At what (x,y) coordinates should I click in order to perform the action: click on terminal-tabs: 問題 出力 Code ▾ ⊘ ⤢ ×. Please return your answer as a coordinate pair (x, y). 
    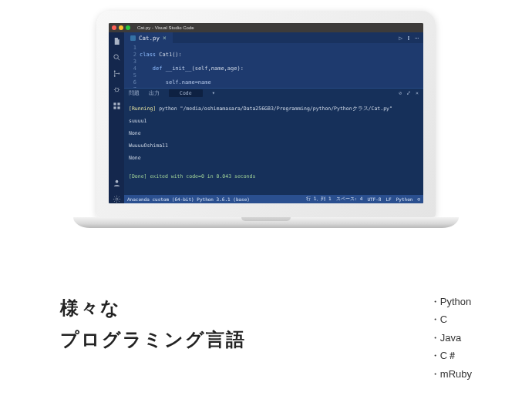
    Looking at the image, I should click on (274, 93).